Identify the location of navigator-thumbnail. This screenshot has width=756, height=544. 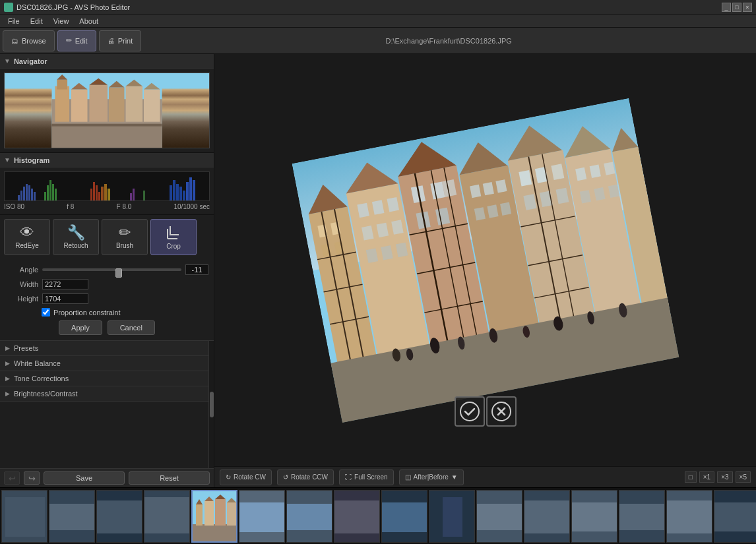
(107, 111).